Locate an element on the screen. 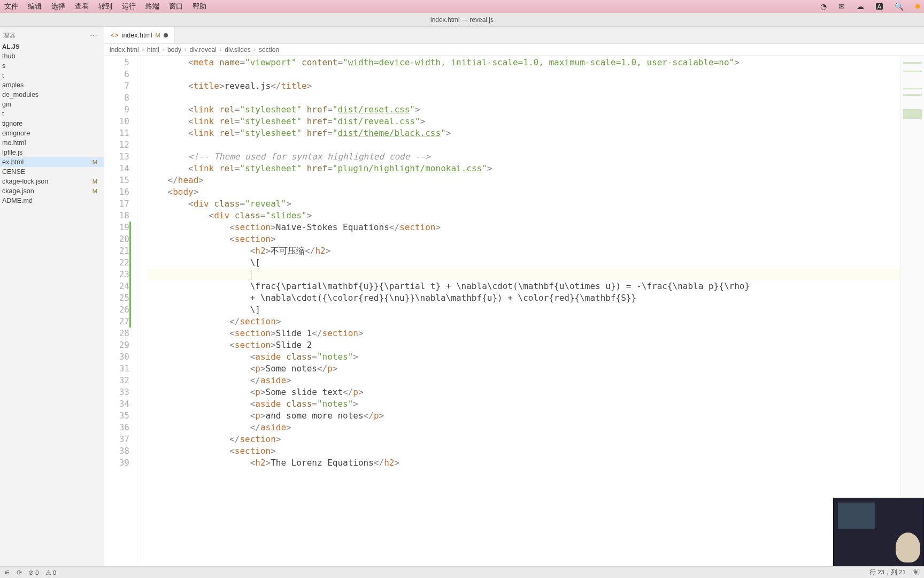 The image size is (924, 578). code-line: <section>Naive-Stokes Equations</section… is located at coordinates (536, 227).